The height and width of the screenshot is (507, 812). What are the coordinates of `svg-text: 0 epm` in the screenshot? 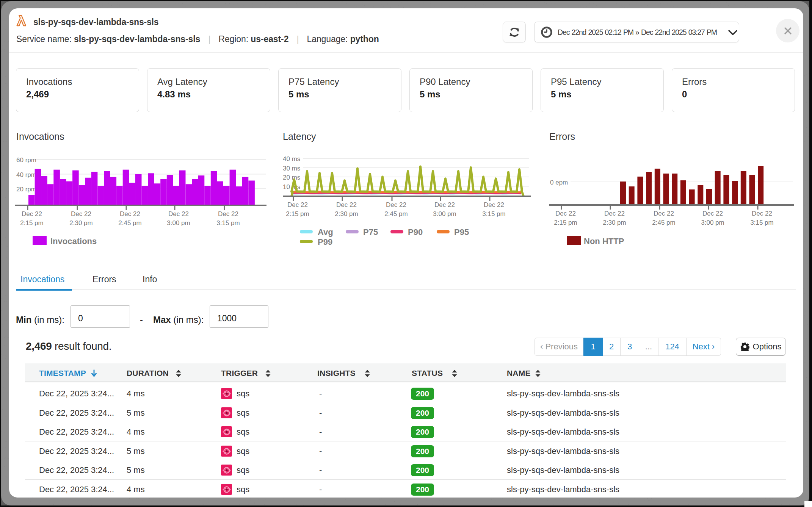 It's located at (559, 183).